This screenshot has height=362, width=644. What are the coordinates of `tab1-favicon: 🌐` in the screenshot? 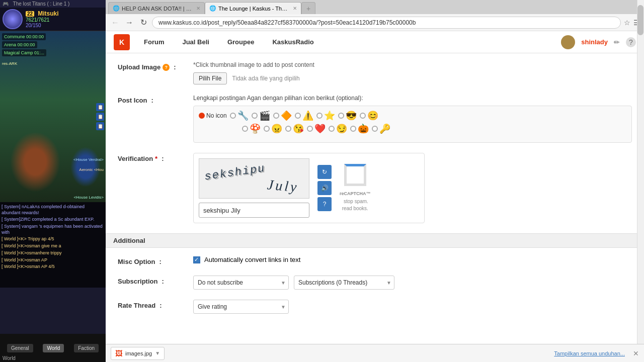 It's located at (116, 8).